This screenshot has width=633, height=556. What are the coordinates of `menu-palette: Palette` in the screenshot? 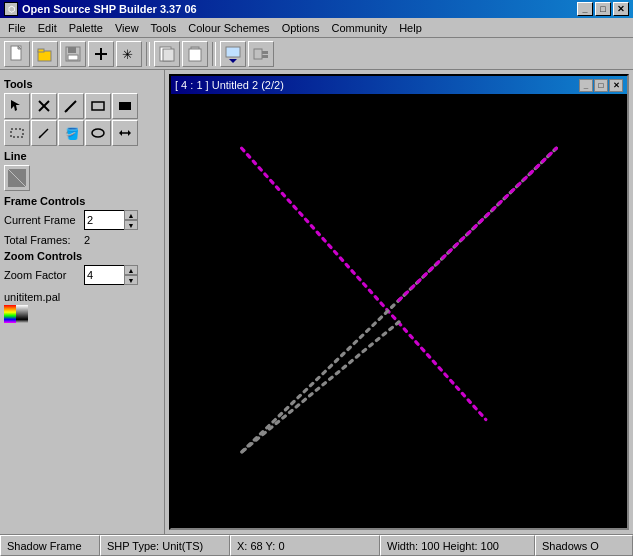 It's located at (86, 28).